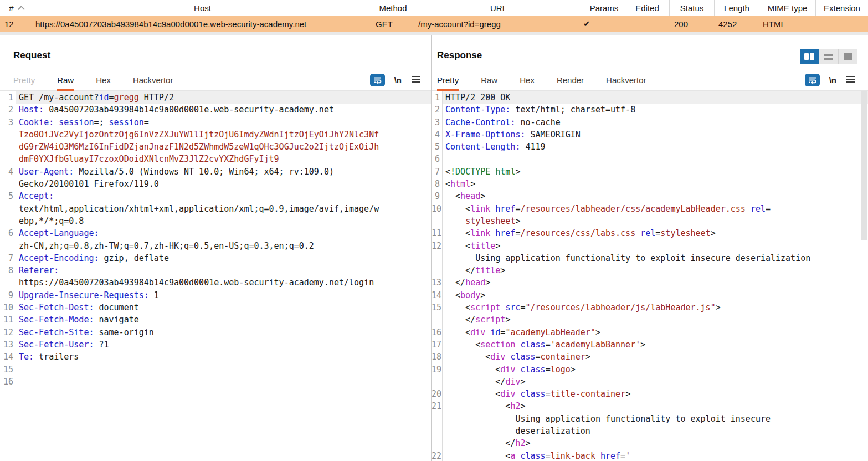 Image resolution: width=868 pixels, height=461 pixels. I want to click on header-label-params: Params, so click(604, 8).